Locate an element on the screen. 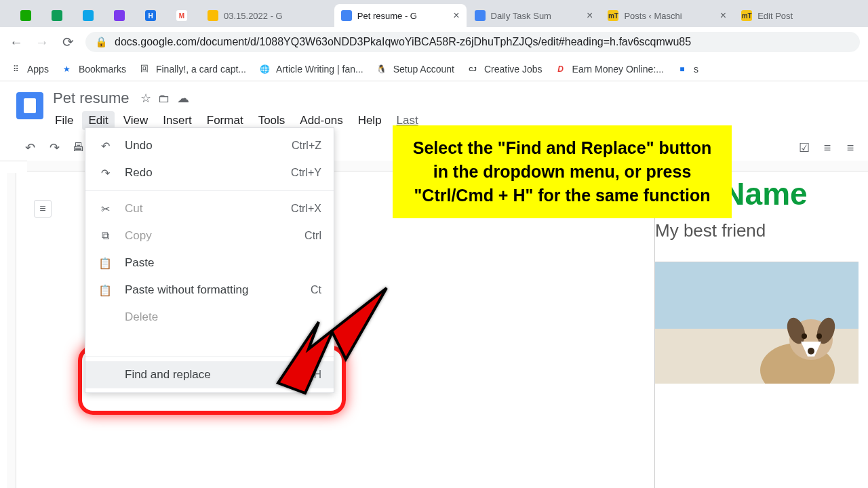 The width and height of the screenshot is (868, 488). apps-icon: ⠿ is located at coordinates (16, 69).